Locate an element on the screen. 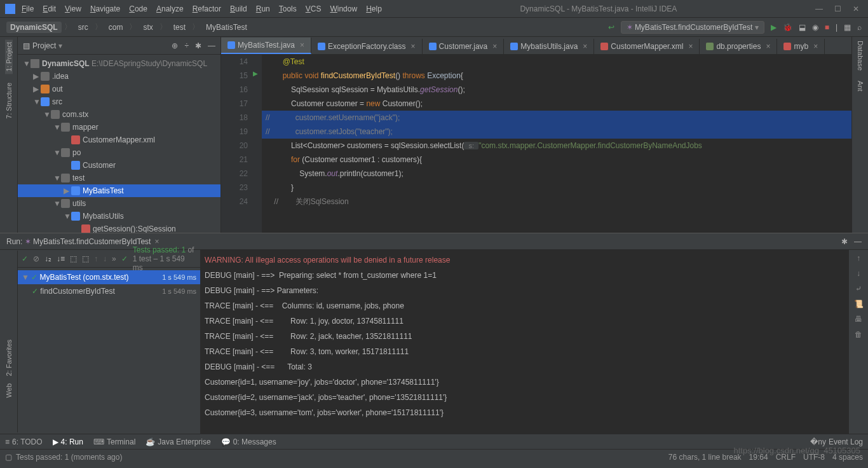  clear-icon: 🗑 is located at coordinates (858, 334).